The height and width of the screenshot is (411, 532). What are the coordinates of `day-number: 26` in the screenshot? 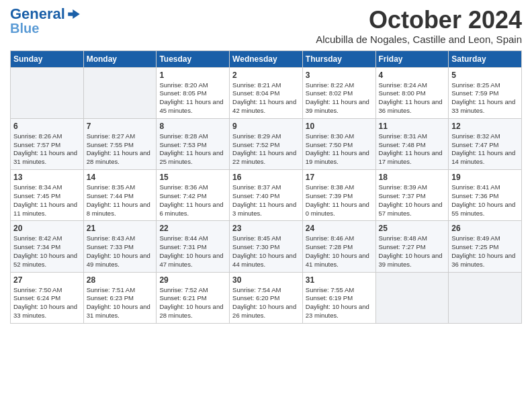 It's located at (485, 228).